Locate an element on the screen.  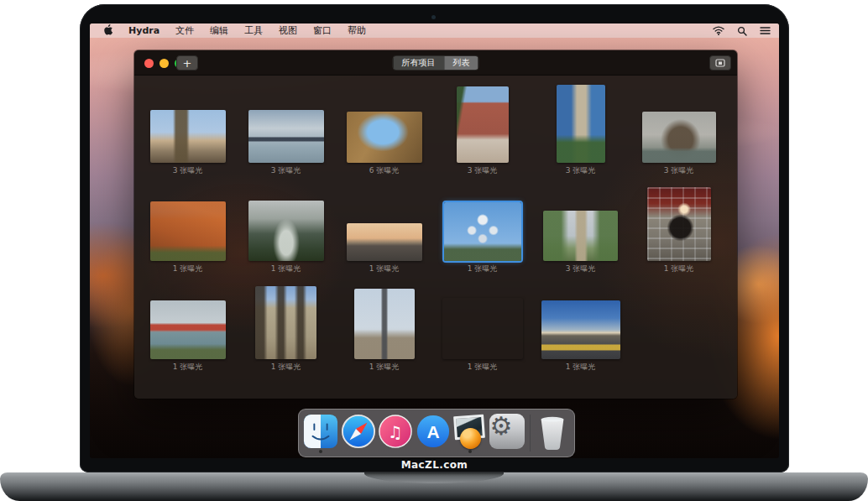
search-icon is located at coordinates (742, 31).